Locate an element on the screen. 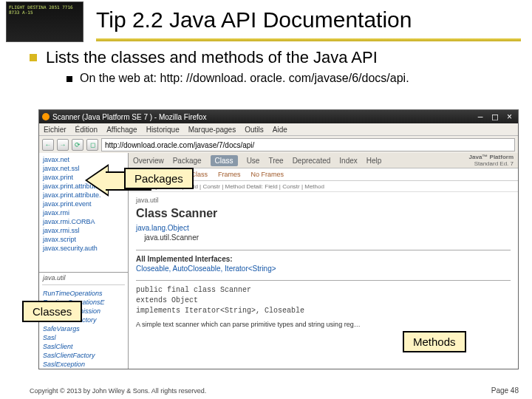  url-text: http://download.oracle.com/javase/7/docs… is located at coordinates (180, 145).